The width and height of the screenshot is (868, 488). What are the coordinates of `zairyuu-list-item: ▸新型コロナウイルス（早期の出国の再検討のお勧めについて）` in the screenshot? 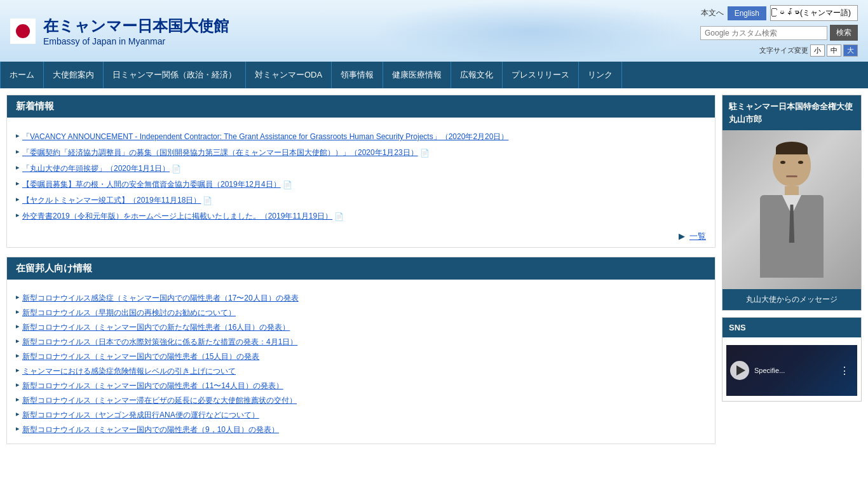 It's located at (361, 313).